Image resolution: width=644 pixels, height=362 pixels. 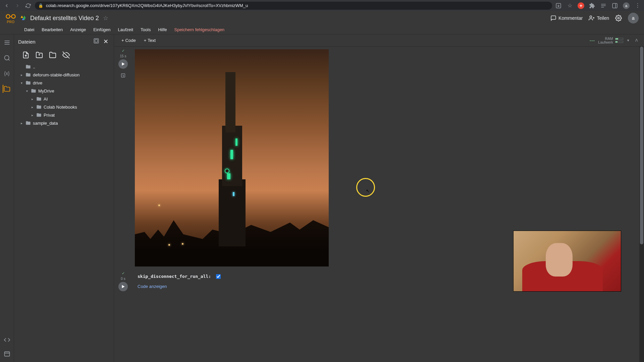 What do you see at coordinates (218, 277) in the screenshot?
I see `skip-disconnect-checkbox` at bounding box center [218, 277].